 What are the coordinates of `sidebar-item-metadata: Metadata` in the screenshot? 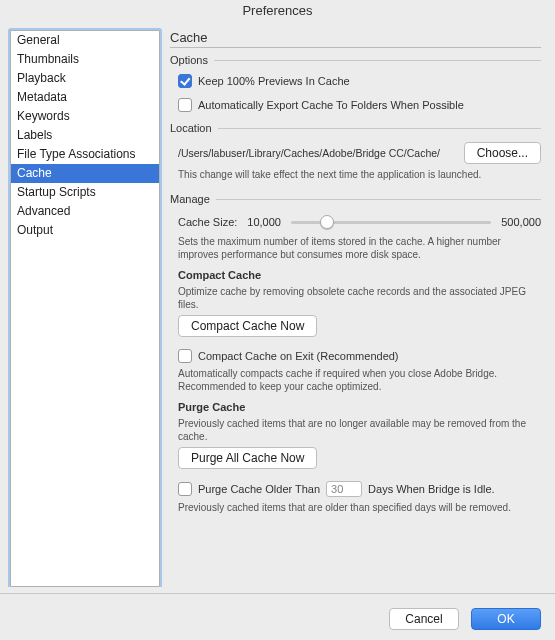 It's located at (85, 98).